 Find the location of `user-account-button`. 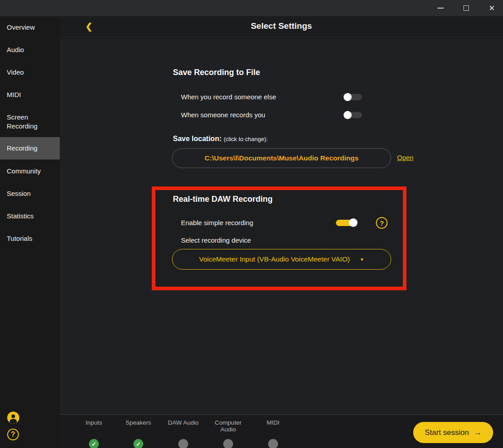

user-account-button is located at coordinates (13, 419).